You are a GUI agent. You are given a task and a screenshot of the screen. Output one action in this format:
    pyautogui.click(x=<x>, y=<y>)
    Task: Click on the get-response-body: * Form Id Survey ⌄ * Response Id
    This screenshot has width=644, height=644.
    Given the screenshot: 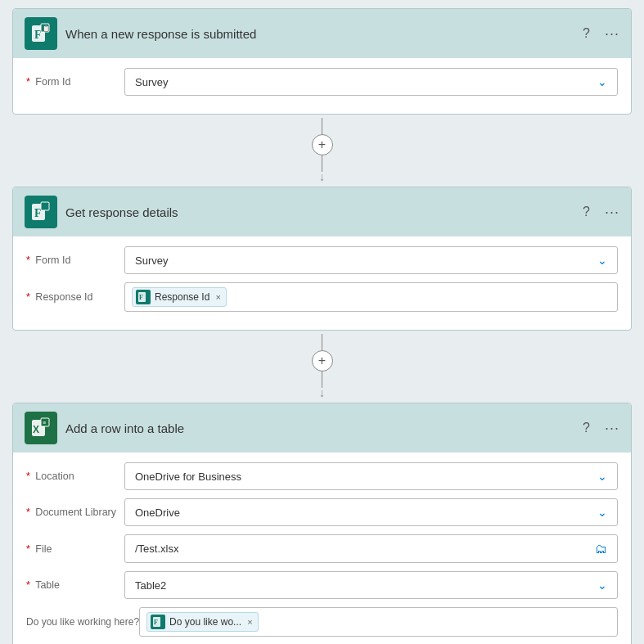 What is the action you would take?
    pyautogui.click(x=322, y=283)
    